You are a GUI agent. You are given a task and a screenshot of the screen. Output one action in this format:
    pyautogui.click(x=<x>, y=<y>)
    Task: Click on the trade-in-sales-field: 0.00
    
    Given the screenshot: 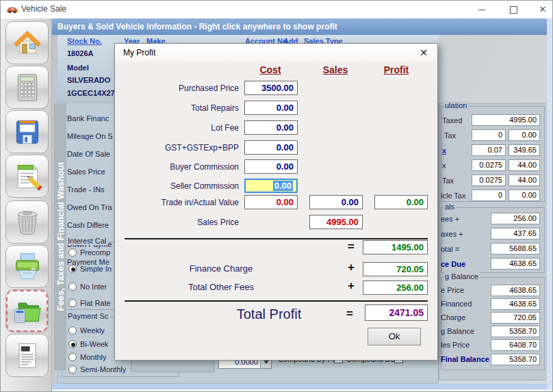 What is the action you would take?
    pyautogui.click(x=336, y=202)
    